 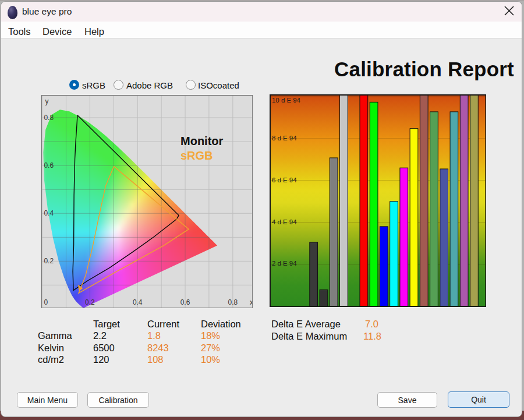 What do you see at coordinates (286, 100) in the screenshot?
I see `svg-text: 10 d E 94` at bounding box center [286, 100].